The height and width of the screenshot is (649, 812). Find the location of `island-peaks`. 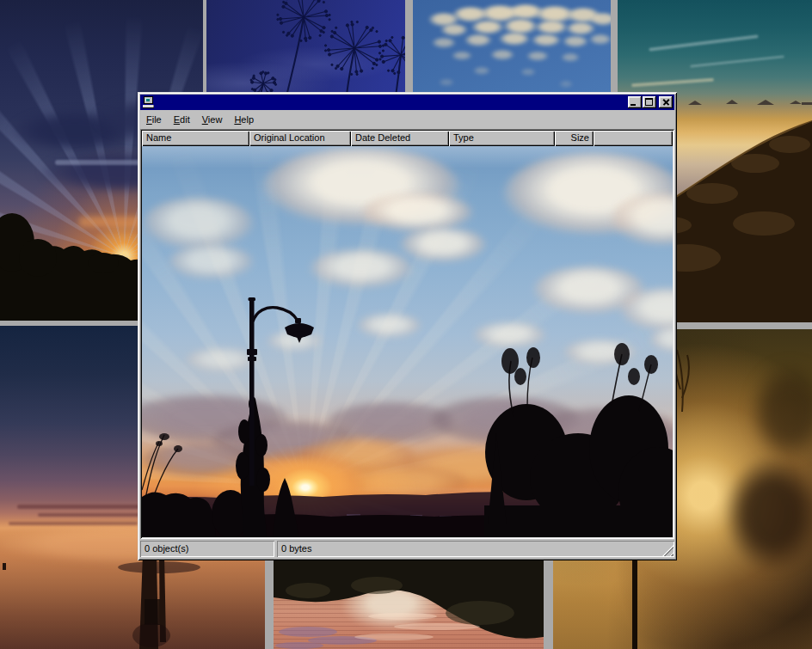

island-peaks is located at coordinates (735, 103).